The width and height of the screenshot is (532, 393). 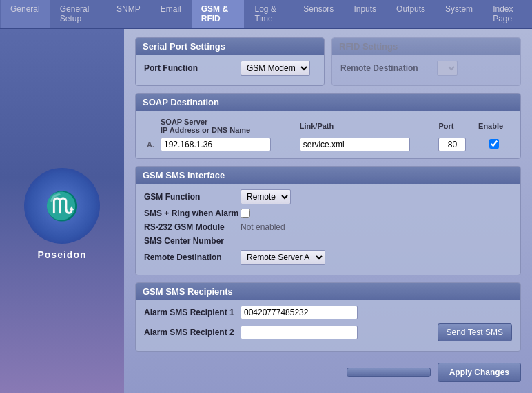 What do you see at coordinates (276, 68) in the screenshot?
I see `port-function-select: GSM Modem` at bounding box center [276, 68].